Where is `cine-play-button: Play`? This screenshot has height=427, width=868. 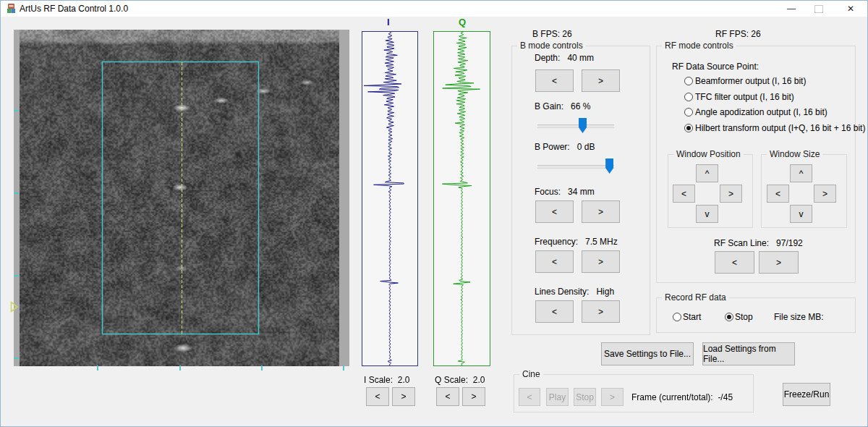
cine-play-button: Play is located at coordinates (557, 397).